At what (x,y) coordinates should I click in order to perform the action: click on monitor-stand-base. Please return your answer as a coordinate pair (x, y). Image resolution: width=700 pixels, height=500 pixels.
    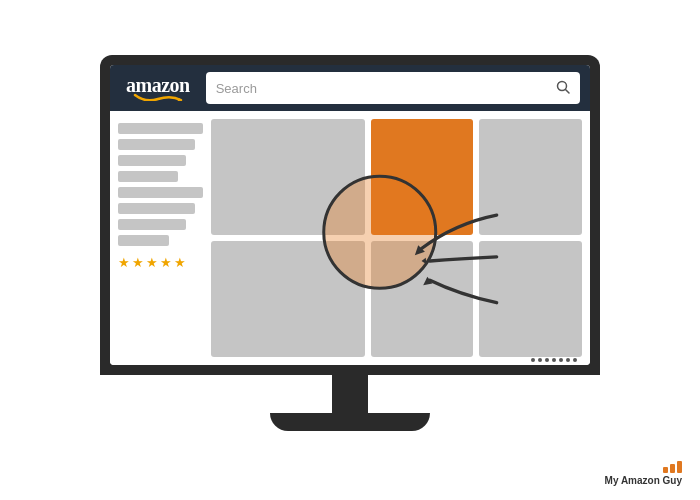
    Looking at the image, I should click on (350, 422).